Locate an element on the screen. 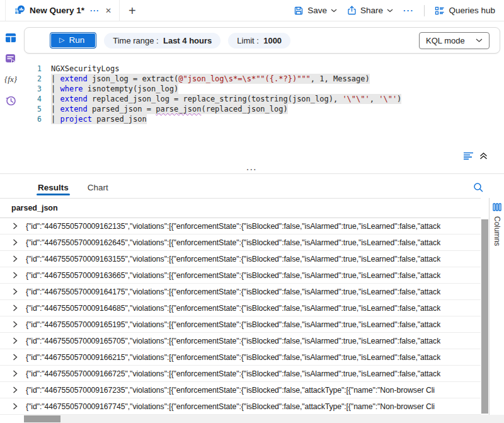 The width and height of the screenshot is (504, 423). run-button: ▷ Run is located at coordinates (73, 40).